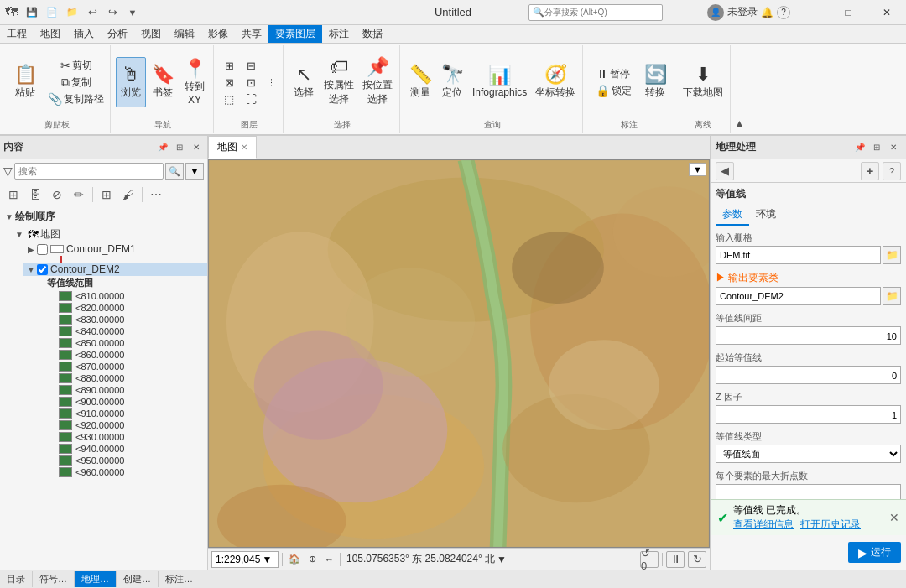 This screenshot has height=588, width=906. Describe the element at coordinates (138, 579) in the screenshot. I see `bottom-tab-create: 创建…` at that location.